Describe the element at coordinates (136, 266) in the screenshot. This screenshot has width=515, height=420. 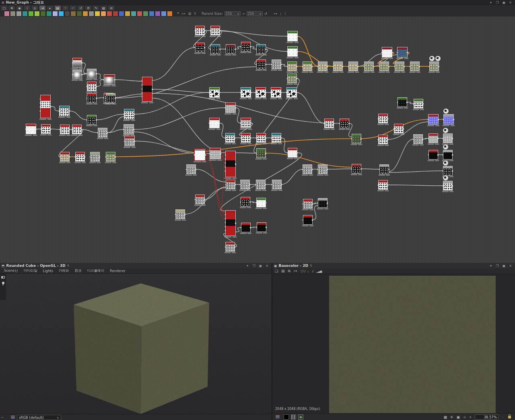
I see `panel3d-header: ⬒ Rounded Cube - OpenGL - 3D ⇅ ✦❐▣✕` at that location.